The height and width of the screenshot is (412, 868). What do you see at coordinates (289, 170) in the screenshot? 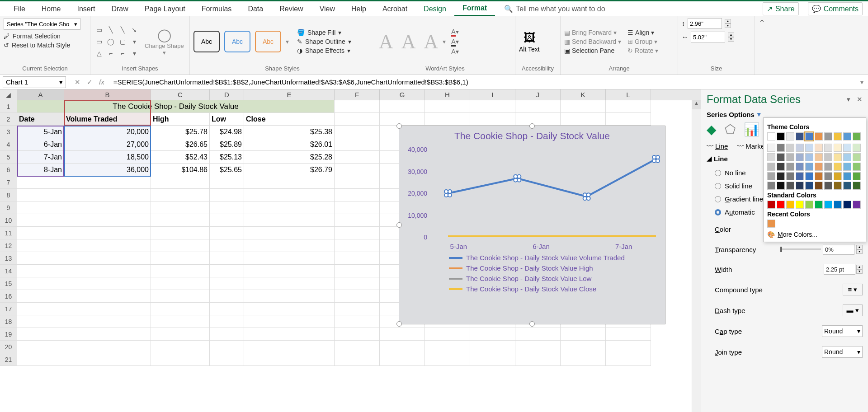
I see `cell: $26.79` at bounding box center [289, 170].